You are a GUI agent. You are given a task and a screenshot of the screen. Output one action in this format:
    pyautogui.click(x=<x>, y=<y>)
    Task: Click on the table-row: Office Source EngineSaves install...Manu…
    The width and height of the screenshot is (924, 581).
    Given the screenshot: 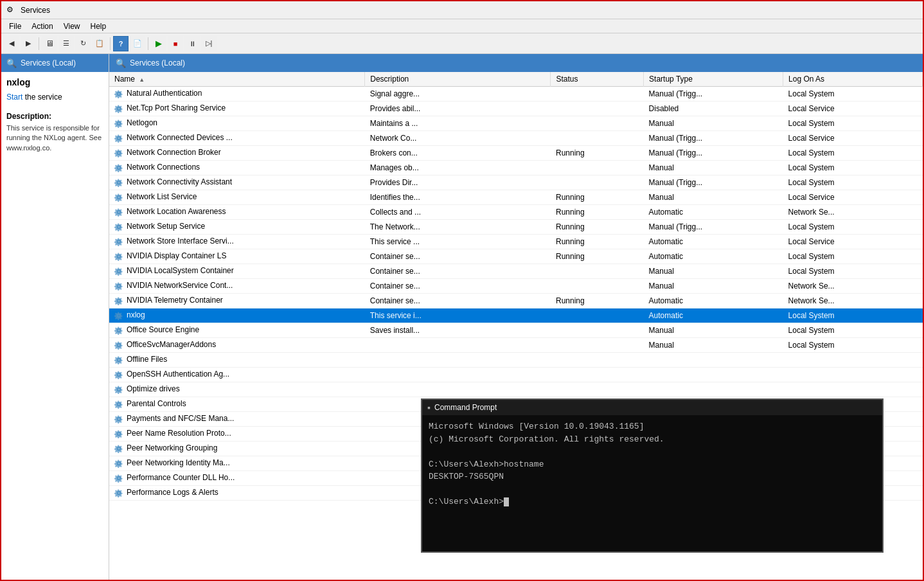 What is the action you would take?
    pyautogui.click(x=516, y=330)
    